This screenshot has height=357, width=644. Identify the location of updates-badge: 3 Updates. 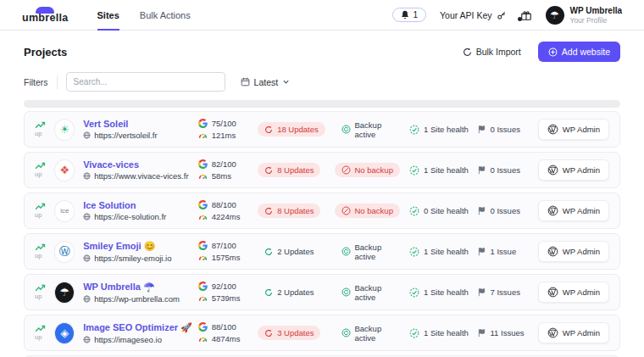
(289, 332).